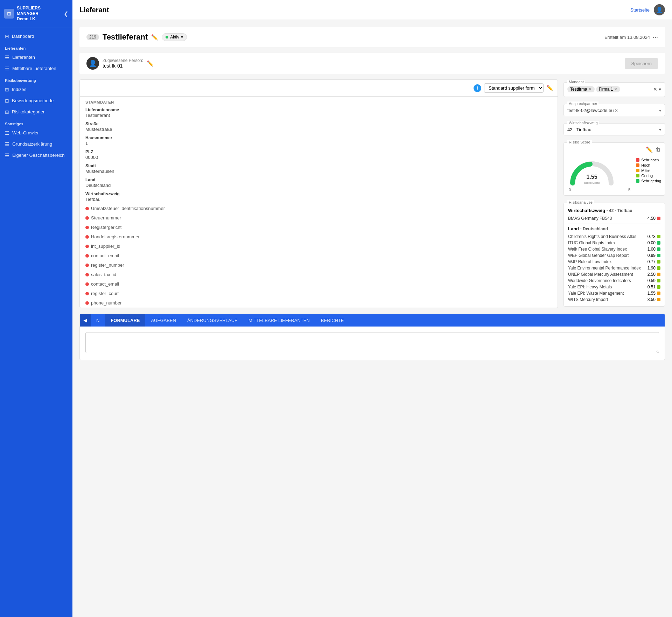 The height and width of the screenshot is (617, 672). Describe the element at coordinates (318, 227) in the screenshot. I see `field-registergericht: Registergericht` at that location.